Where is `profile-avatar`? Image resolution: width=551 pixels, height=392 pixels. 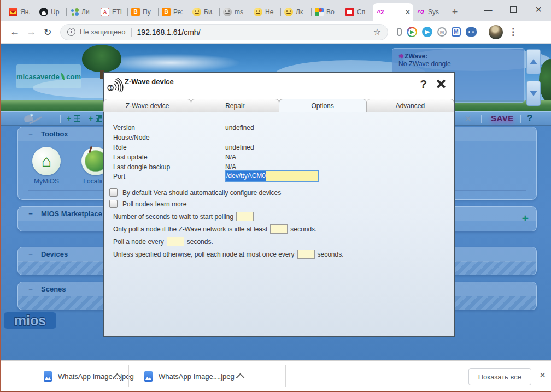
profile-avatar is located at coordinates (496, 32).